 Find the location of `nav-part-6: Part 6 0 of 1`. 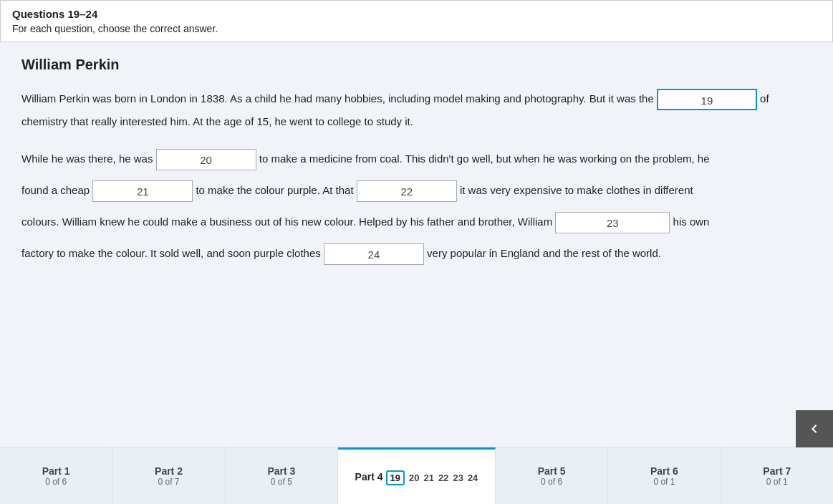

nav-part-6: Part 6 0 of 1 is located at coordinates (665, 475).